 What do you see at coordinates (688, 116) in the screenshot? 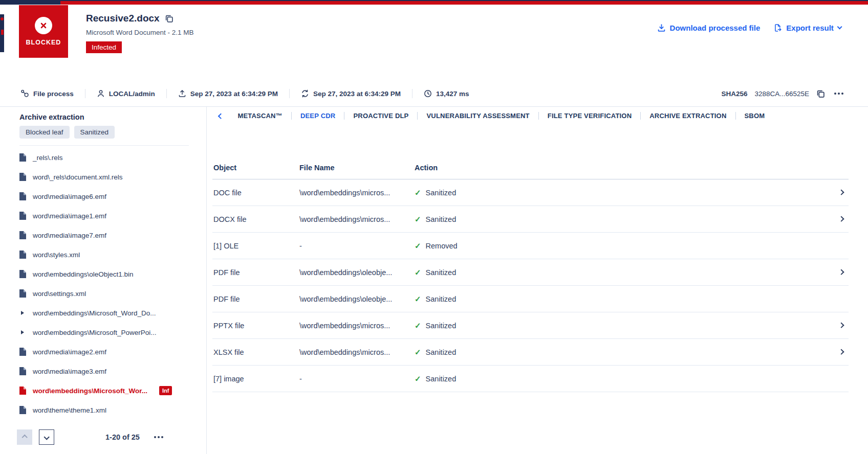
I see `tab-archive-extraction: ARCHIVE EXTRACTION` at bounding box center [688, 116].